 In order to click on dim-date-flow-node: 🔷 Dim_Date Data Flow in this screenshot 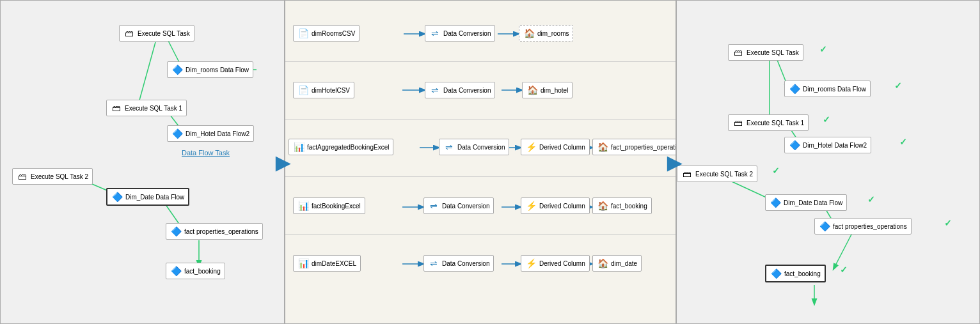, I will do `click(148, 197)`.